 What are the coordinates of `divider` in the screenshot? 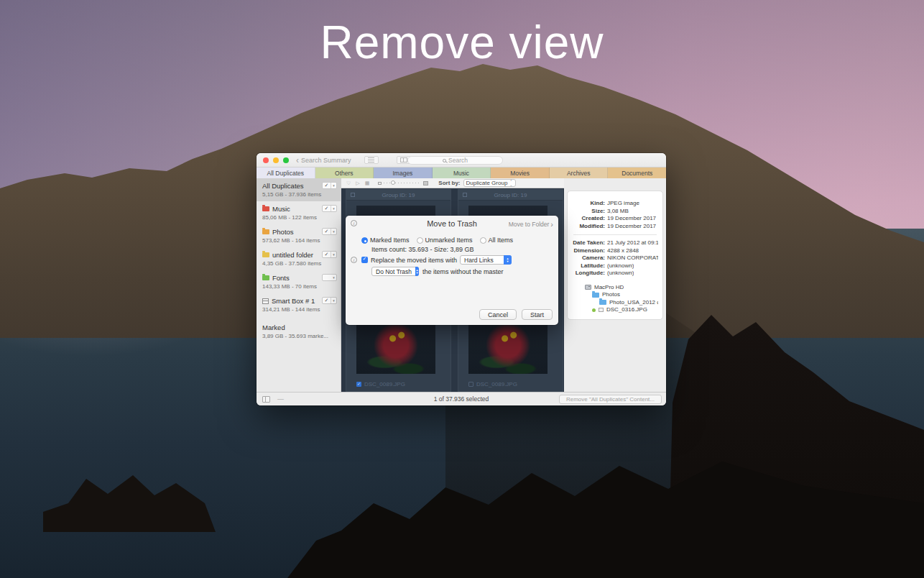 It's located at (615, 234).